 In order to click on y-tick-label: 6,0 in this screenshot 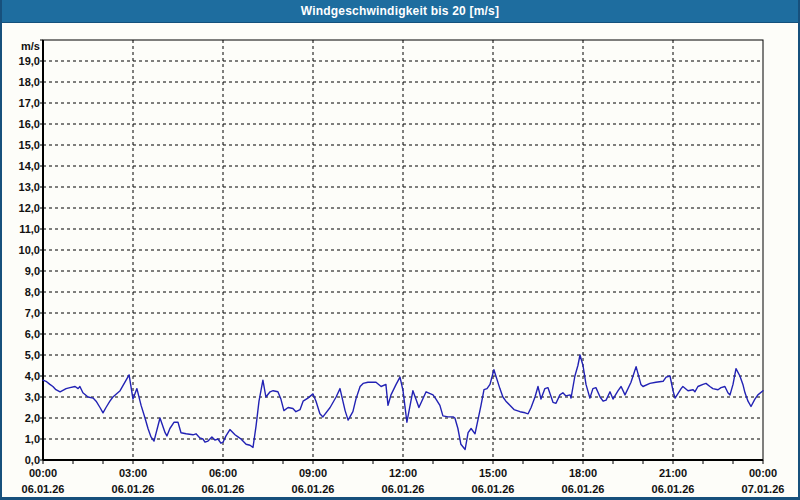, I will do `click(23, 334)`.